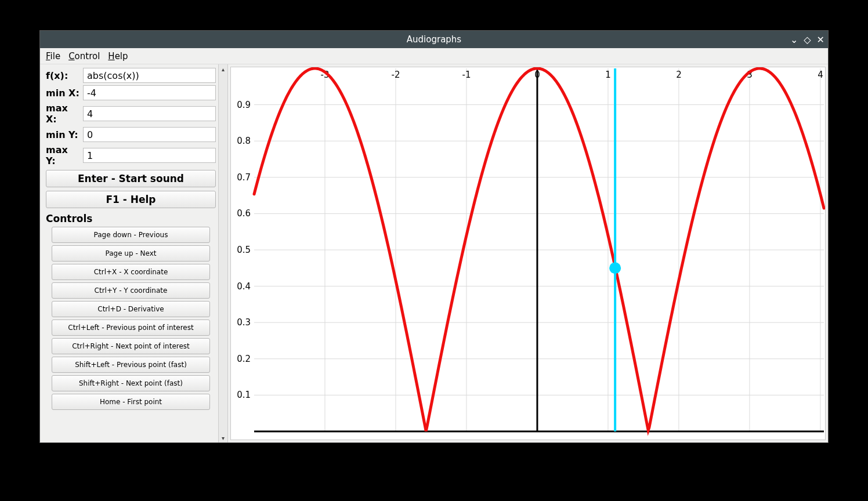 The image size is (868, 501). Describe the element at coordinates (131, 219) in the screenshot. I see `controls-header: Controls` at that location.